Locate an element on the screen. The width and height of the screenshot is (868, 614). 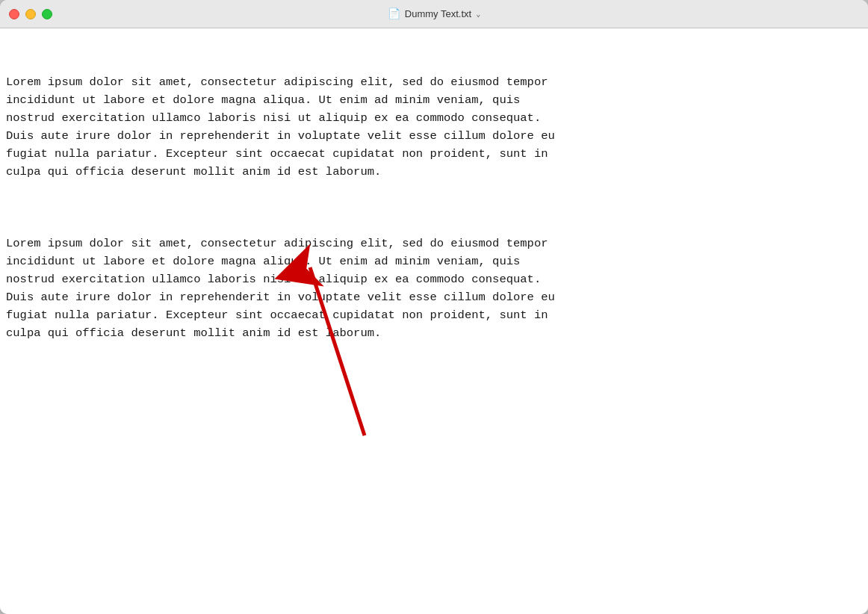
window-title: Dummy Text.txt is located at coordinates (438, 13).